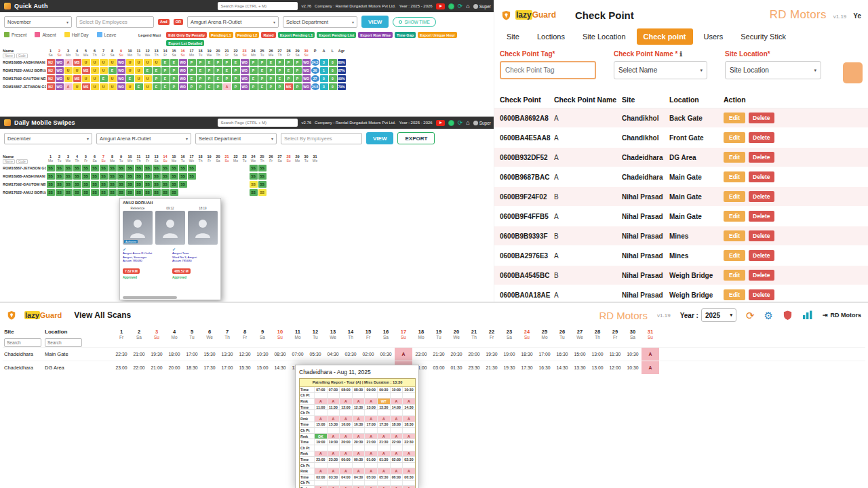 This screenshot has height=488, width=868. What do you see at coordinates (320, 22) in the screenshot?
I see `department-select: Select Department▾` at bounding box center [320, 22].